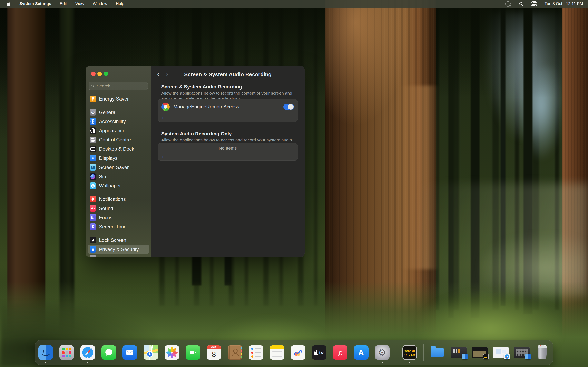 Image resolution: width=588 pixels, height=367 pixels. Describe the element at coordinates (294, 4) in the screenshot. I see `menu-bar: System Settings Edit View Window Help Tu…` at that location.